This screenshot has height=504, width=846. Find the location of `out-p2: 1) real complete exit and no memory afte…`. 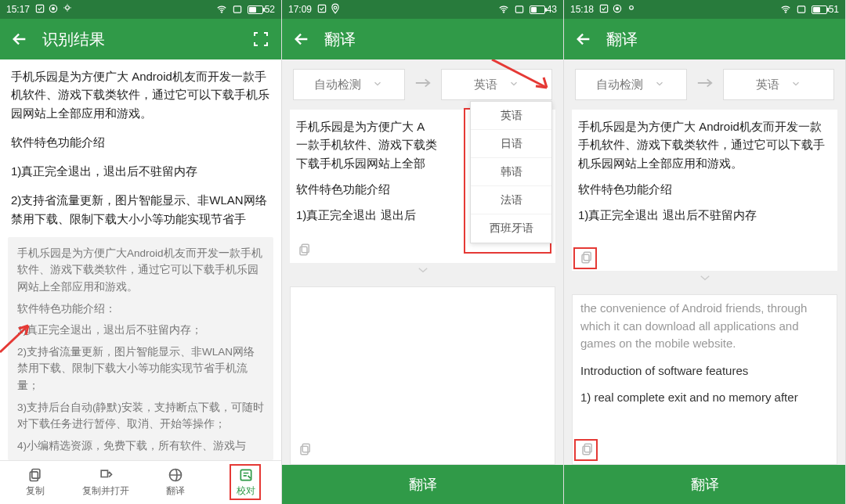

out-p2: 1) real complete exit and no memory afte… is located at coordinates (705, 398).